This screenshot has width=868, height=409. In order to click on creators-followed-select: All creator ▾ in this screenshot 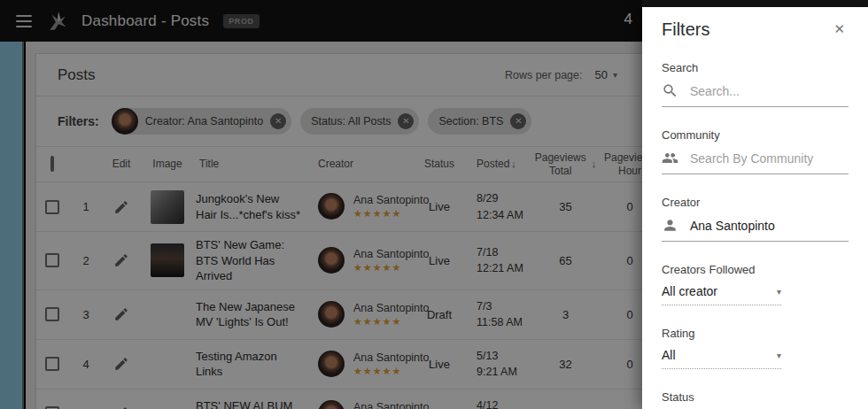, I will do `click(721, 295)`.